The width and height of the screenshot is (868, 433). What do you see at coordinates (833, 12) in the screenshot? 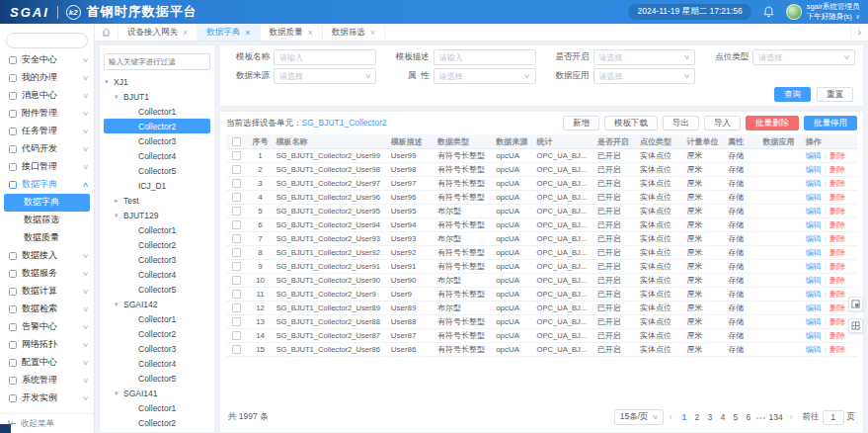
I see `user-info: sgair系统管理员 下午好随身(s)∨` at bounding box center [833, 12].